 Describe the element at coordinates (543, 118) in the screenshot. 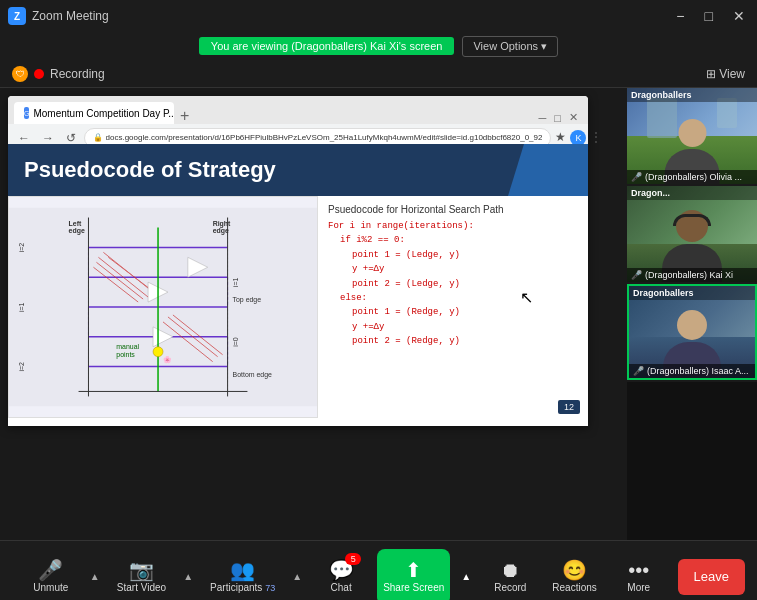

I see `browser-minimize-icon: ─` at that location.